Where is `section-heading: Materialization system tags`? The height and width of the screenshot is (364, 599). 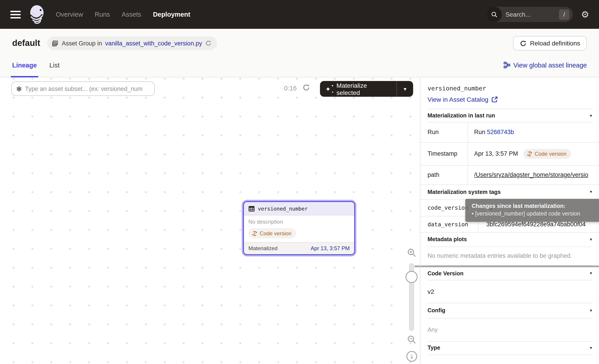
section-heading: Materialization system tags is located at coordinates (464, 192).